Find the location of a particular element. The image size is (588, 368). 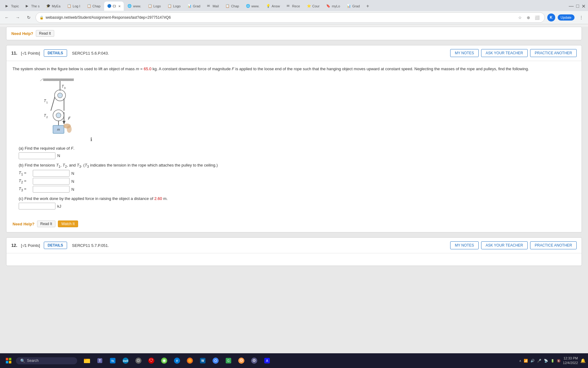

reload-button: ↻ is located at coordinates (29, 17).